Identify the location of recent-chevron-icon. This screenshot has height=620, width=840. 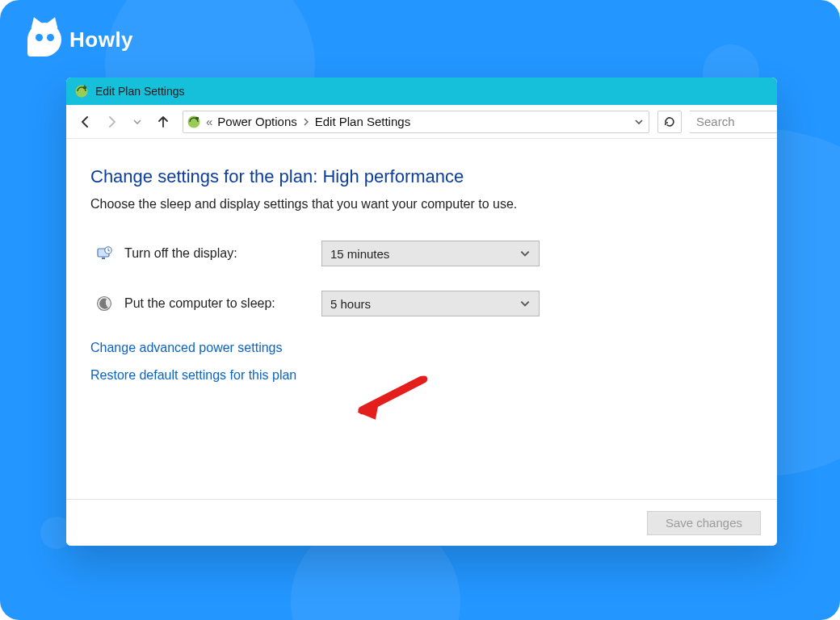
(137, 122).